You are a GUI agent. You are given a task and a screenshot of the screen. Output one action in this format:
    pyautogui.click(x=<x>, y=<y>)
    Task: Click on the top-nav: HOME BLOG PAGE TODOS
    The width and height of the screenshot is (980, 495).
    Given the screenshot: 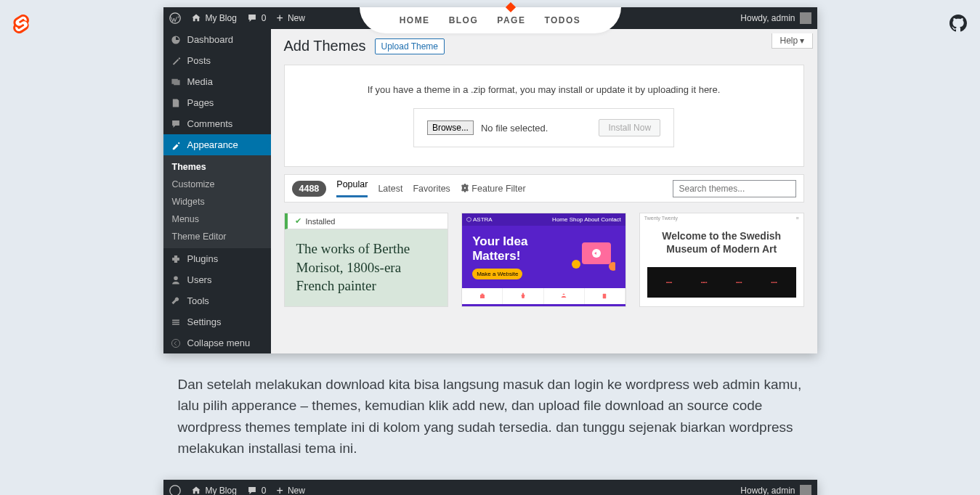 What is the action you would take?
    pyautogui.click(x=490, y=20)
    